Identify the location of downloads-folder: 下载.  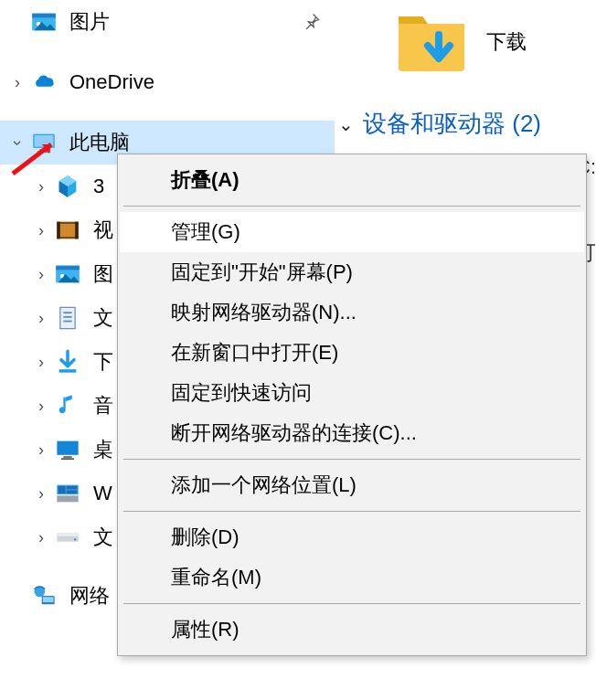
(460, 42).